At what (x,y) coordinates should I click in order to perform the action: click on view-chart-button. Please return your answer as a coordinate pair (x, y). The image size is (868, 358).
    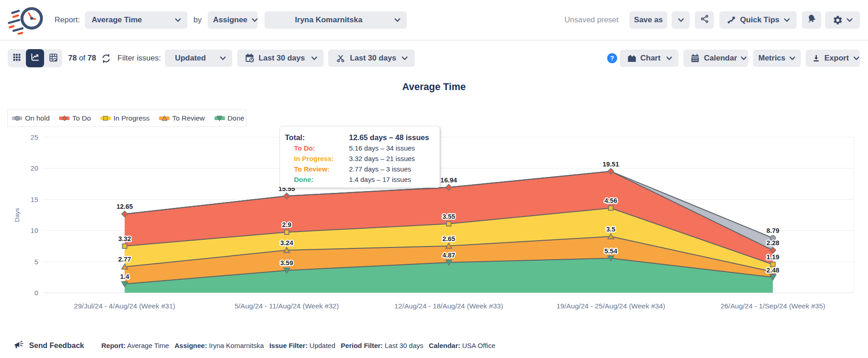
    Looking at the image, I should click on (35, 58).